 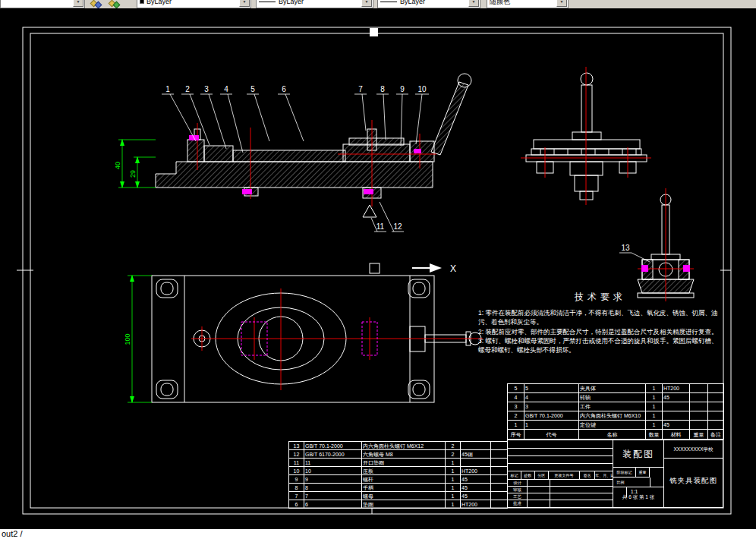 I want to click on table-row: 44转轴145, so click(x=616, y=398).